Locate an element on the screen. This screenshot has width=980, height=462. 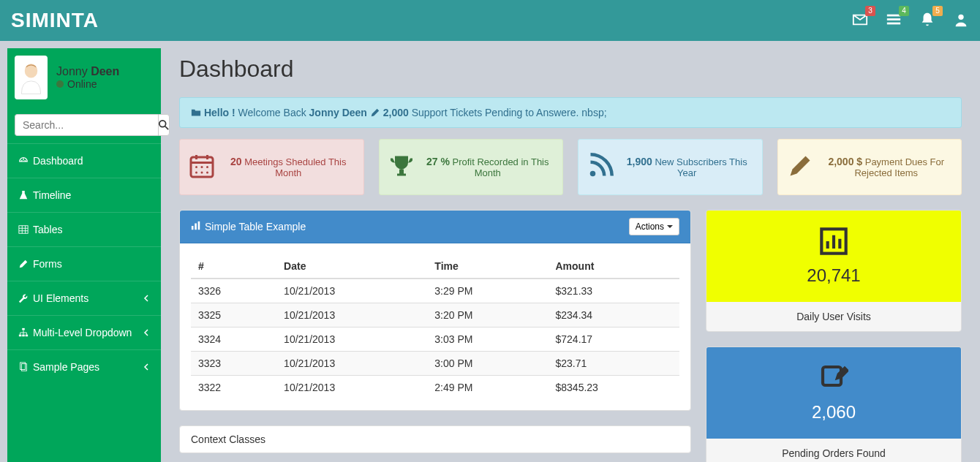
mail-icon: 3 is located at coordinates (860, 20).